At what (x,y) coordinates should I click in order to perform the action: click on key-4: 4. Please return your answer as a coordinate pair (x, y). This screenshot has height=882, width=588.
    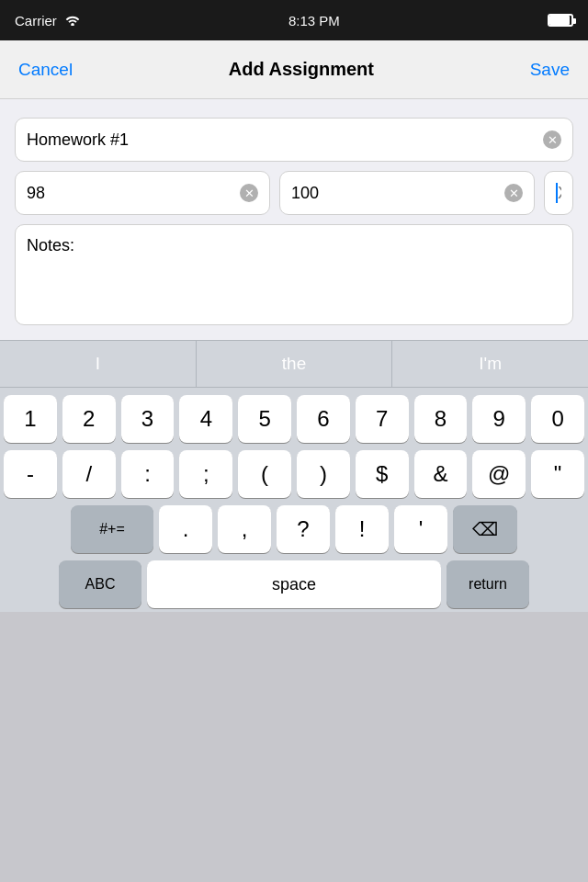
    Looking at the image, I should click on (206, 419).